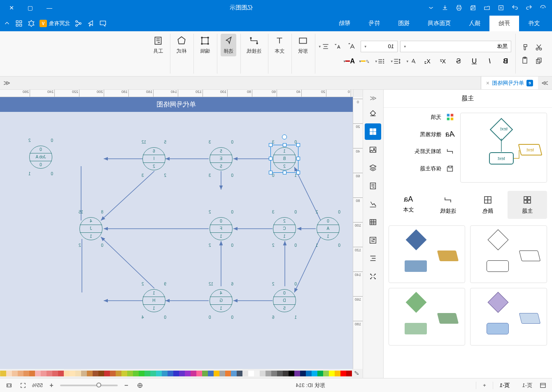 Image resolution: width=552 pixels, height=392 pixels. I want to click on font-color-button: A▾, so click(349, 61).